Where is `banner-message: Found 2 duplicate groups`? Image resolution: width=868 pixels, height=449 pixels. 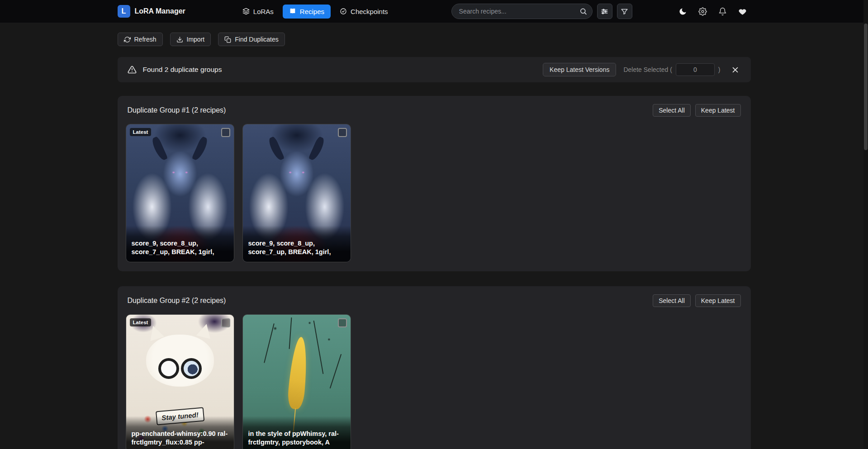
banner-message: Found 2 duplicate groups is located at coordinates (183, 70).